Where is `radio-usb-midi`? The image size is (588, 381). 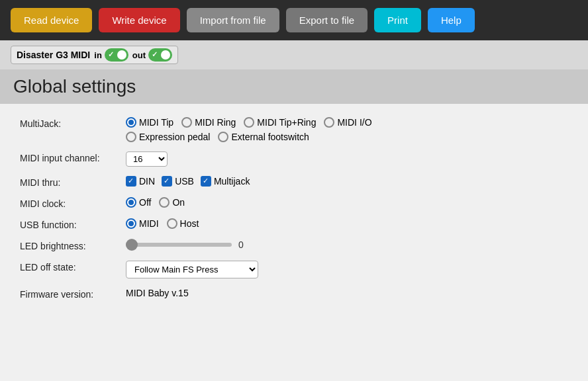 radio-usb-midi is located at coordinates (131, 224).